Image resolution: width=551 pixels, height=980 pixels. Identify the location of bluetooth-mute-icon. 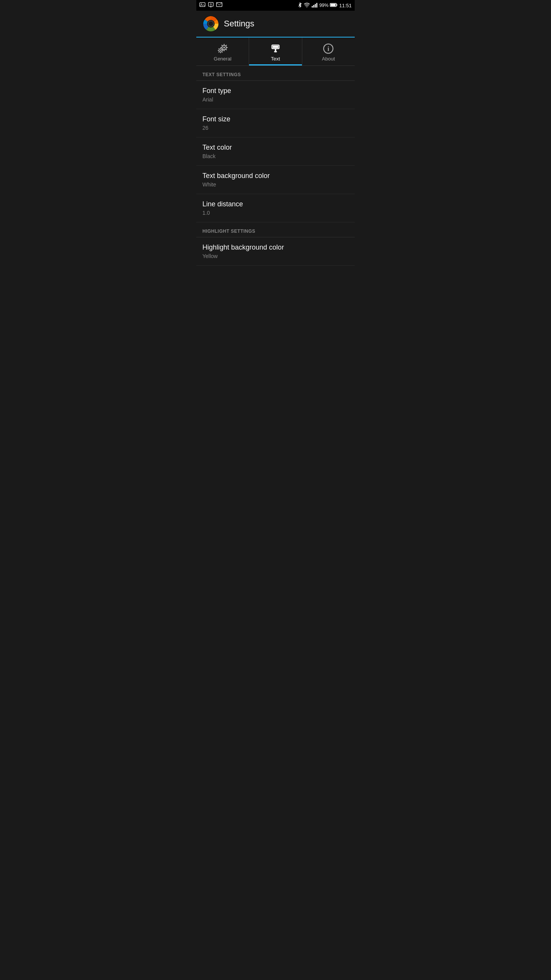
(300, 5).